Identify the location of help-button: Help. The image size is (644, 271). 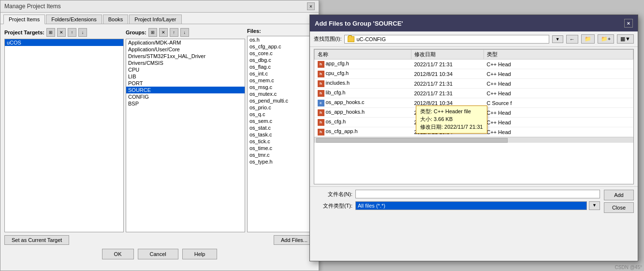
(200, 254).